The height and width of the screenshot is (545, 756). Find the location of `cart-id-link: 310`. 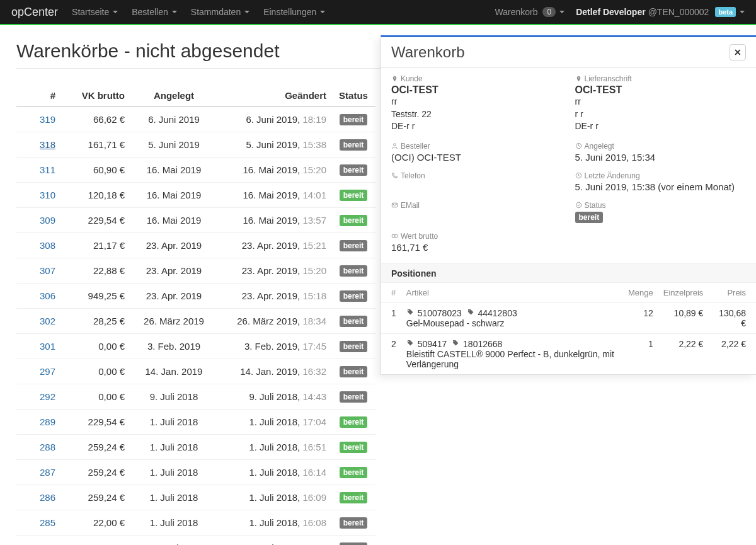

cart-id-link: 310 is located at coordinates (48, 195).